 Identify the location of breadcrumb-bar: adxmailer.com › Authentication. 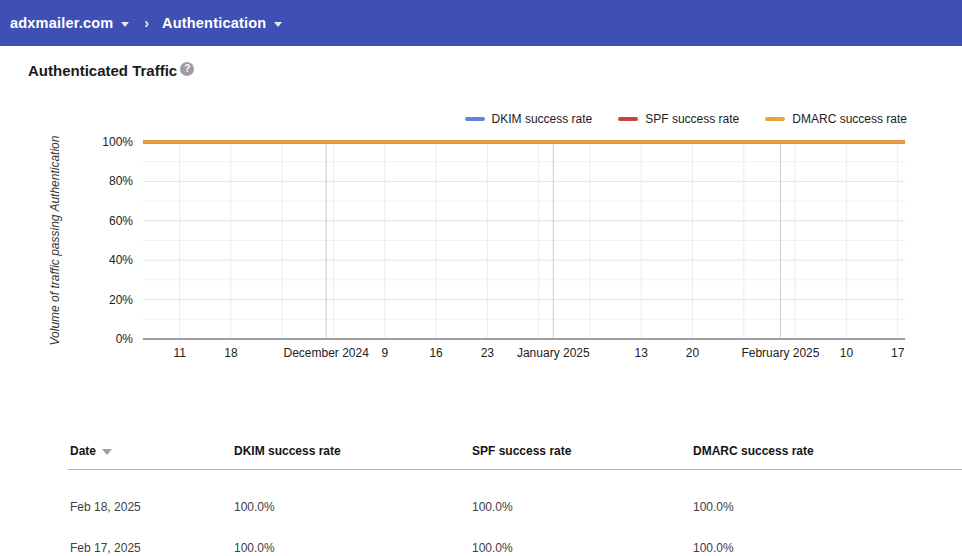
(481, 23).